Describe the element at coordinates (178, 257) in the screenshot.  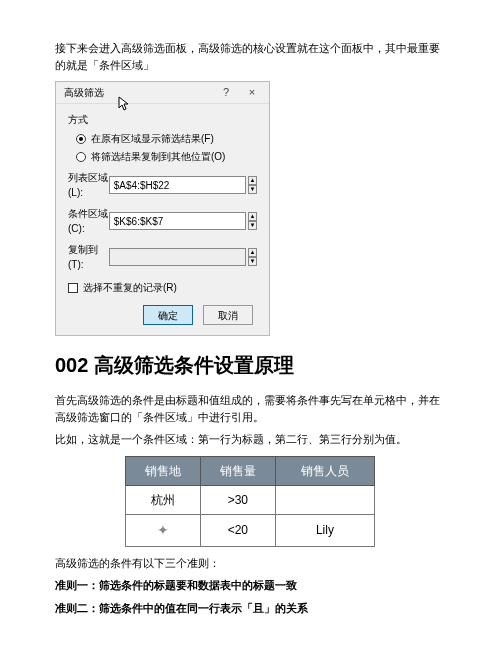
I see `copy-to-input` at that location.